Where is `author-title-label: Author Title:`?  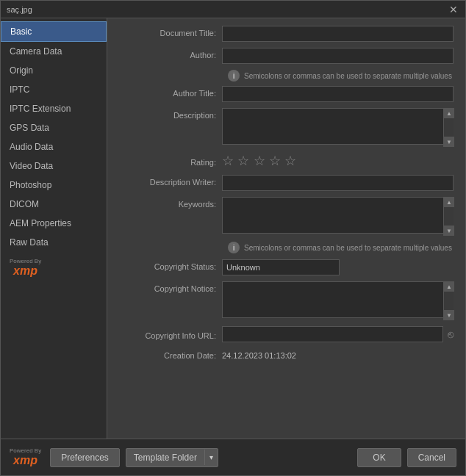 author-title-label: Author Title: is located at coordinates (171, 92).